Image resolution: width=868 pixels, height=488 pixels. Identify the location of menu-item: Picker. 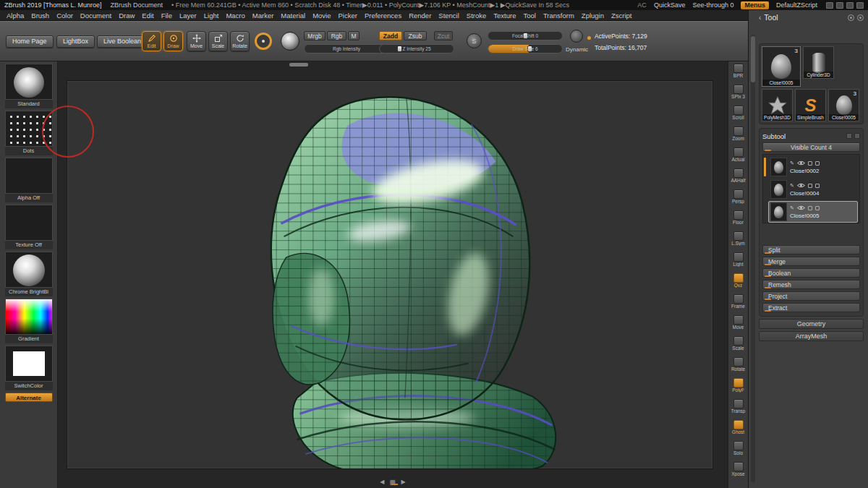
(348, 16).